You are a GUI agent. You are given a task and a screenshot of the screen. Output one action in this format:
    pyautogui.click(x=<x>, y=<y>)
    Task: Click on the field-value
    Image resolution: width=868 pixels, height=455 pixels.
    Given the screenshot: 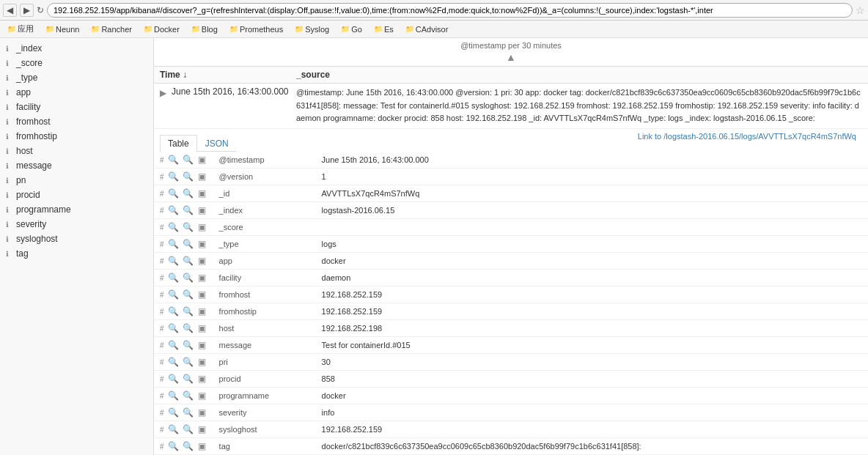 What is the action you would take?
    pyautogui.click(x=592, y=227)
    